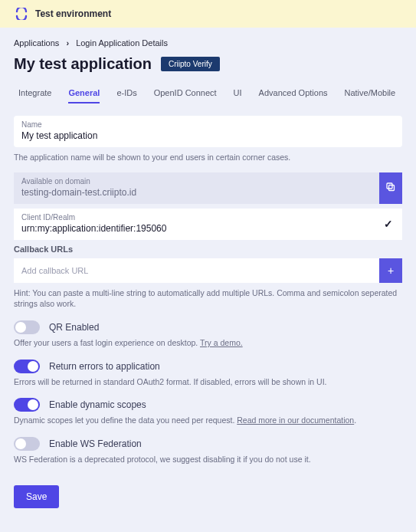 The height and width of the screenshot is (532, 416). What do you see at coordinates (104, 366) in the screenshot?
I see `return-errors-label: Return errors to application` at bounding box center [104, 366].